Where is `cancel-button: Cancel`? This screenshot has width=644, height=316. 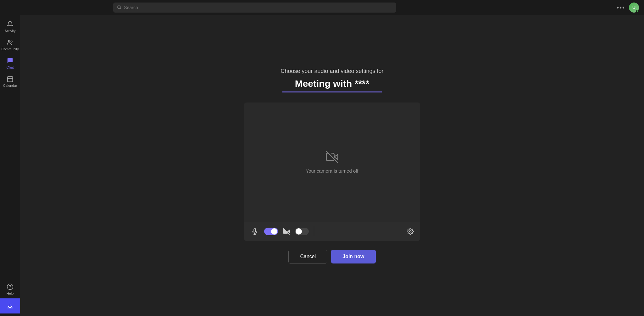
cancel-button: Cancel is located at coordinates (308, 257).